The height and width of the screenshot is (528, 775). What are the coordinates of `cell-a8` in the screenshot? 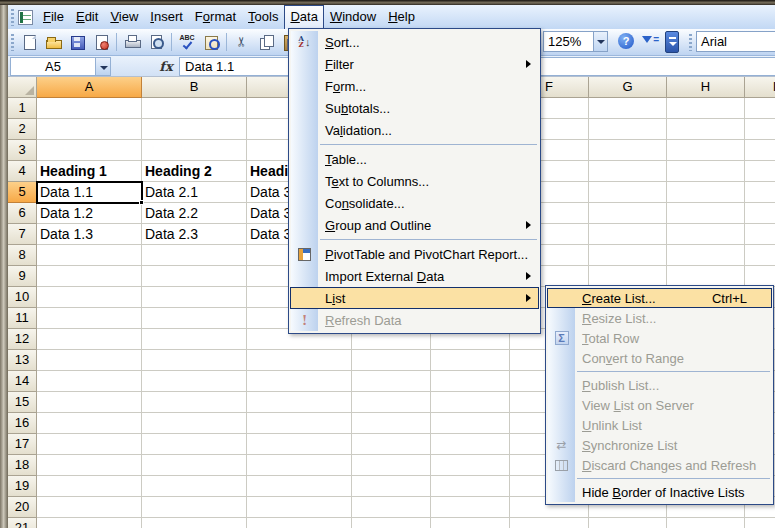 It's located at (90, 256).